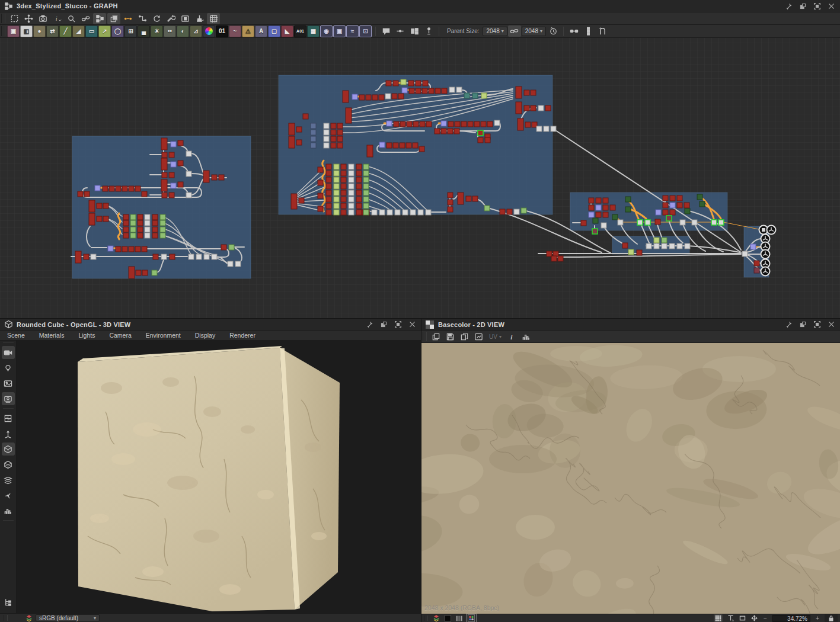 The height and width of the screenshot is (622, 840). What do you see at coordinates (631, 325) in the screenshot?
I see `view2d-titlebar: Basecolor - 2D VIEW` at bounding box center [631, 325].